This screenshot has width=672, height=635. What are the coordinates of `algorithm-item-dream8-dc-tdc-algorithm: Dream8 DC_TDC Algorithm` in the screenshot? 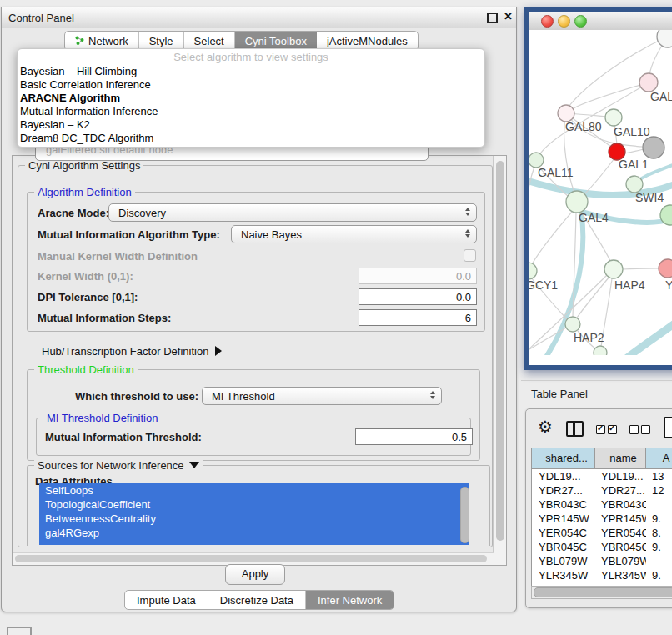 It's located at (251, 138).